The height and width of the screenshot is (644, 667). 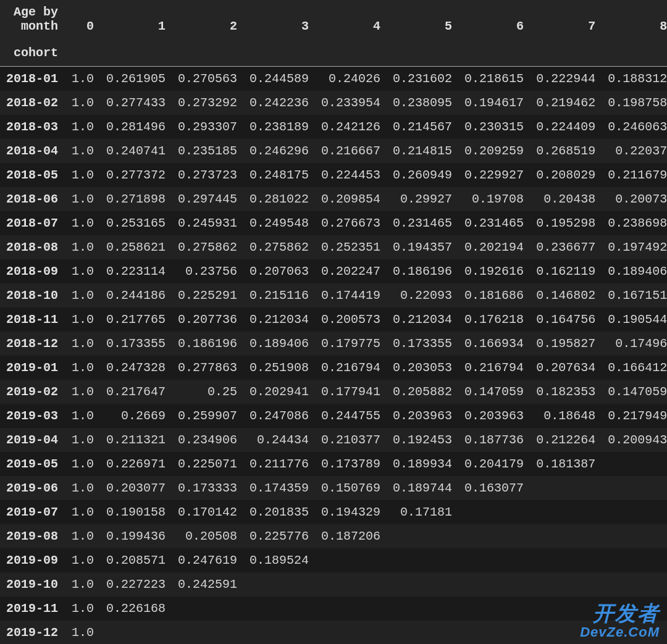 I want to click on data-cell: 0.174419, so click(x=351, y=295).